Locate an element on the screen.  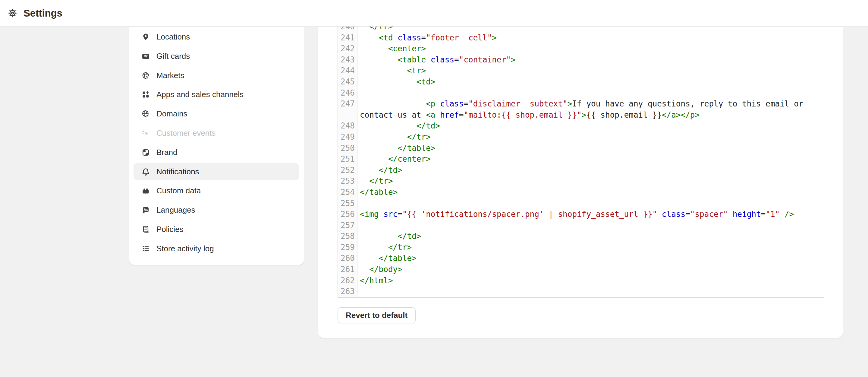
line-number: 247 is located at coordinates (346, 104).